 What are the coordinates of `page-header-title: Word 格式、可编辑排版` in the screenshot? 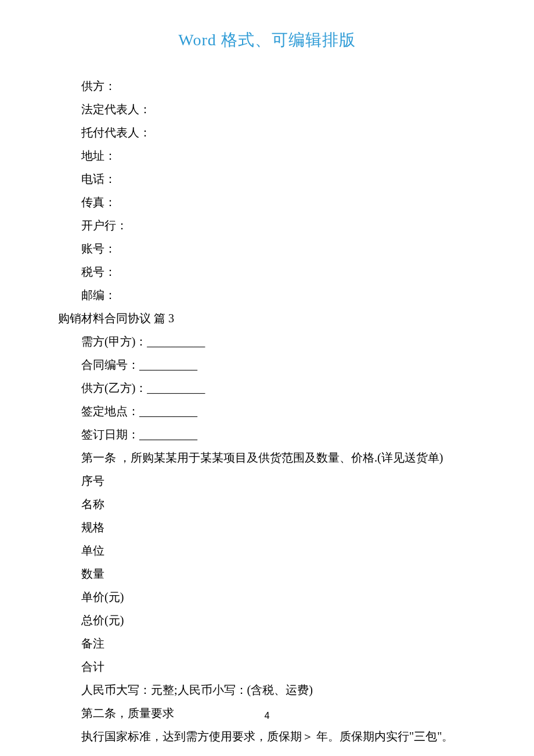 It's located at (267, 40).